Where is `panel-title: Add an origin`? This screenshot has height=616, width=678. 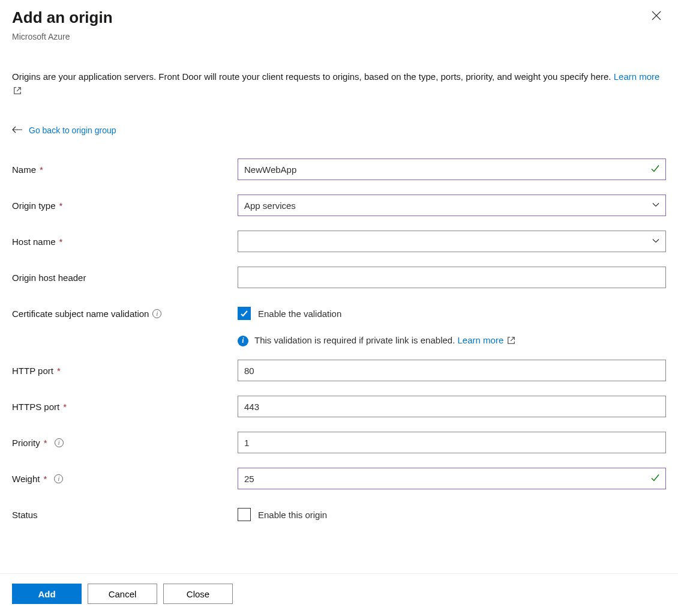
panel-title: Add an origin is located at coordinates (62, 18).